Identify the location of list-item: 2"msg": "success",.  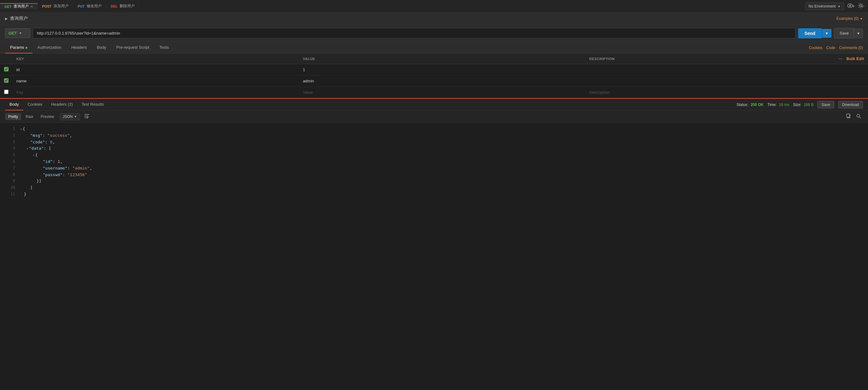
(434, 136).